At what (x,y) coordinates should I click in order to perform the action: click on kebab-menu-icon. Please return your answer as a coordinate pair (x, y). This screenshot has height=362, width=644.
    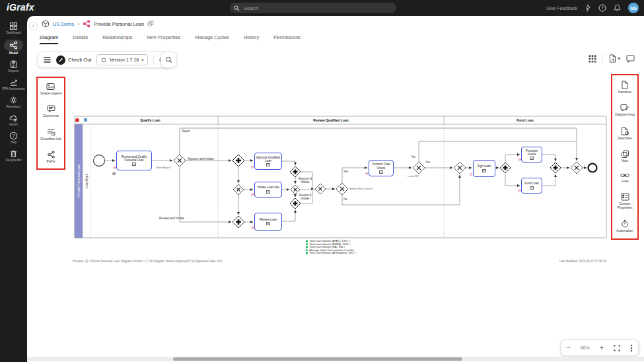
    Looking at the image, I should click on (631, 348).